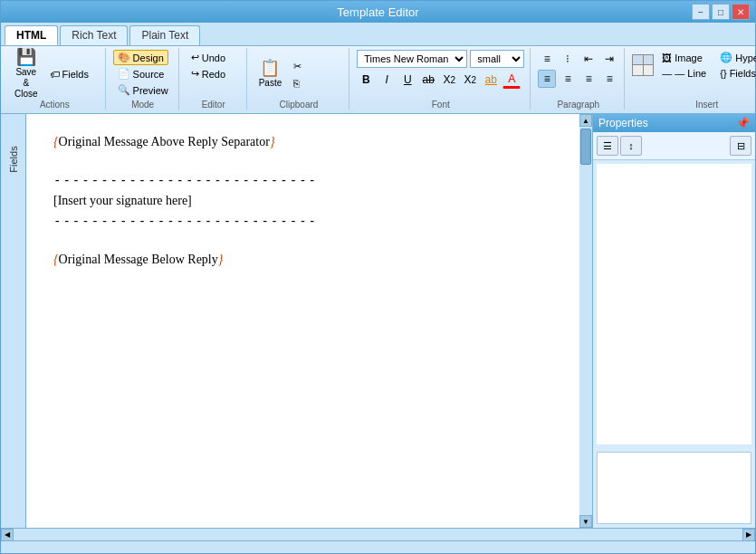  I want to click on cut-icon: ✂, so click(297, 67).